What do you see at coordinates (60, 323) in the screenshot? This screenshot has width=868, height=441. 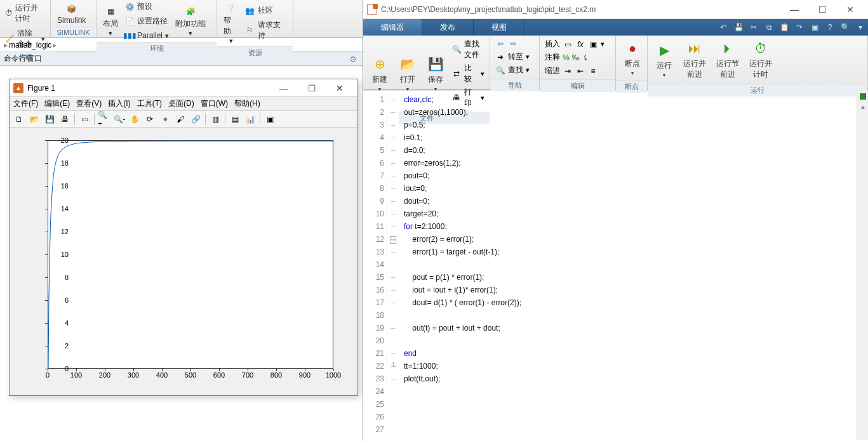 I see `y-tick-label: 4` at bounding box center [60, 323].